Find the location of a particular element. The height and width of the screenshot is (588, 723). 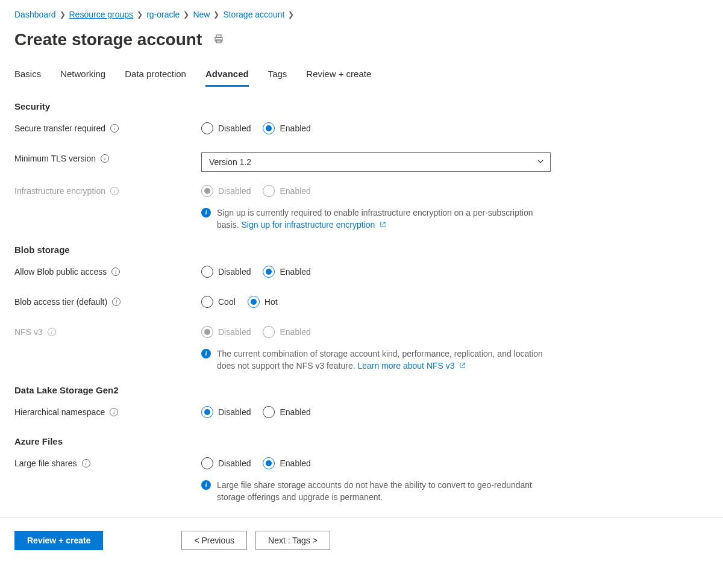

tabs: Basics Networking Data protection Advanc… is located at coordinates (362, 77).